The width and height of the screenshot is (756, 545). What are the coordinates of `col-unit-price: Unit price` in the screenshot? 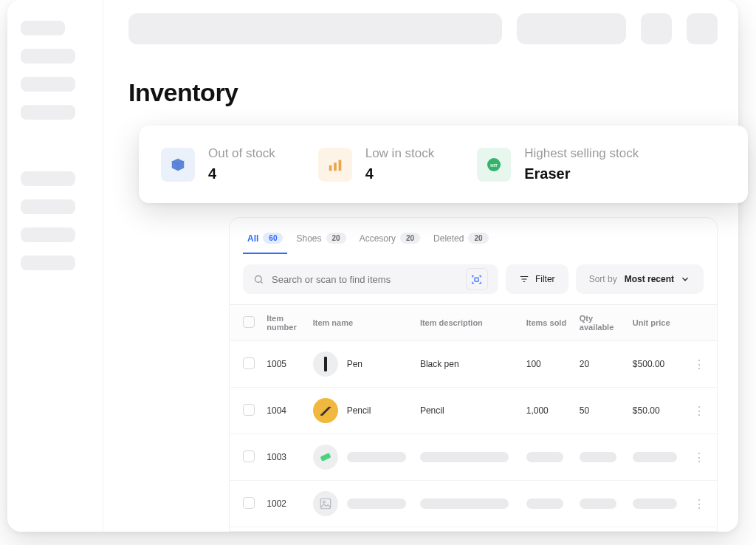 It's located at (657, 323).